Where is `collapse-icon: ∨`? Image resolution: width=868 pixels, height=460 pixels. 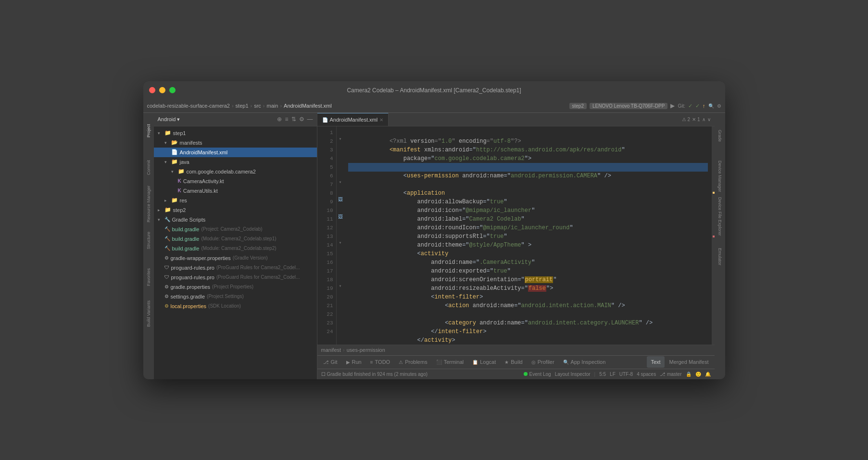
collapse-icon: ∨ is located at coordinates (709, 119).